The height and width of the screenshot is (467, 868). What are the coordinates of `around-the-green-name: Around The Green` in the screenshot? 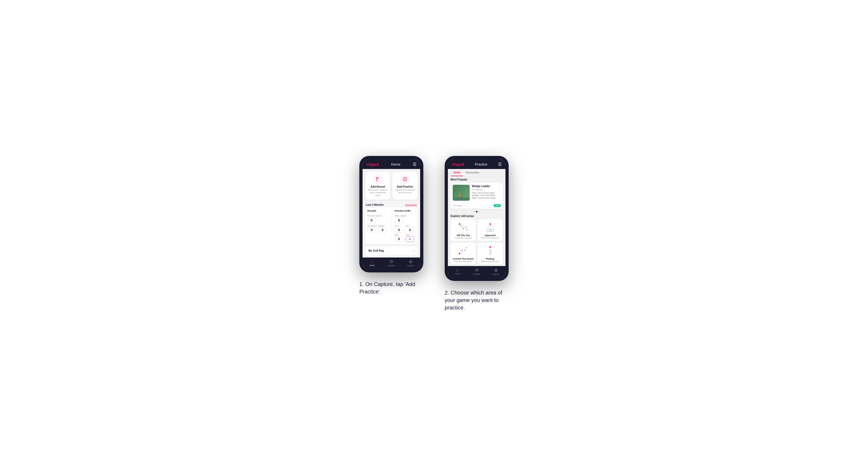 It's located at (463, 259).